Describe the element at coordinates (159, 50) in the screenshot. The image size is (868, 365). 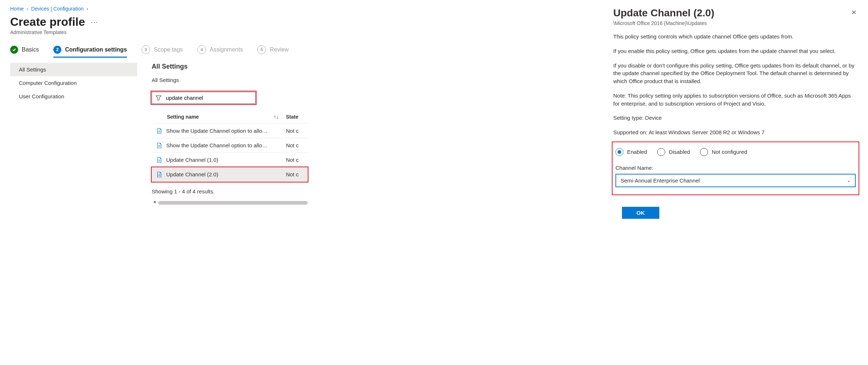
I see `wizard-steps: Basics 2 Configuration settings 3 Scope …` at that location.